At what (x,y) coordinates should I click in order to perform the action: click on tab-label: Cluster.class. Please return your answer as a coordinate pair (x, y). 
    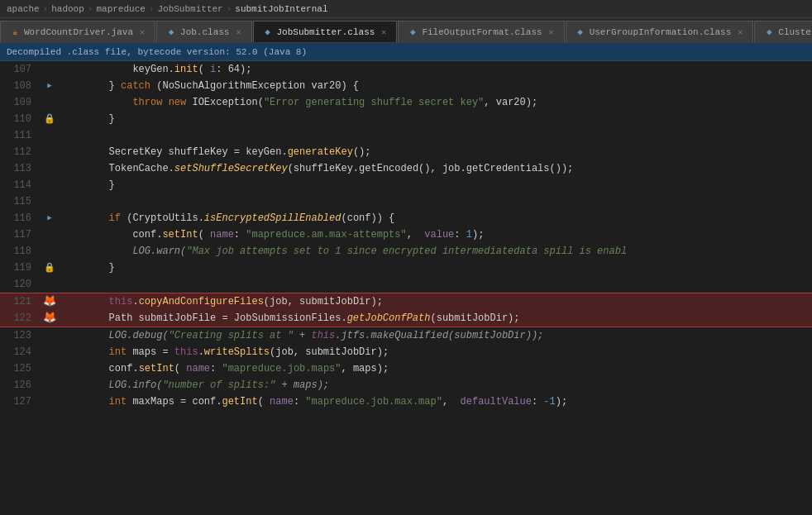
    Looking at the image, I should click on (795, 32).